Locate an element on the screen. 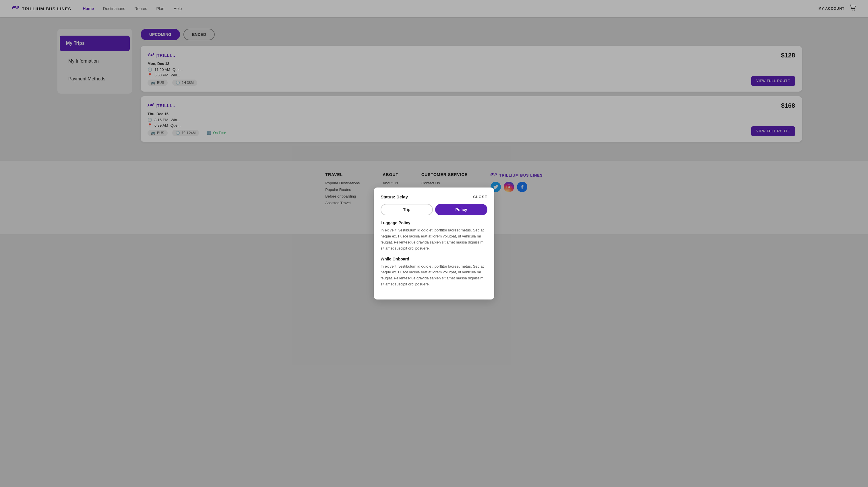 The image size is (868, 487). modal-section-title-1: Luggage Policy is located at coordinates (434, 223).